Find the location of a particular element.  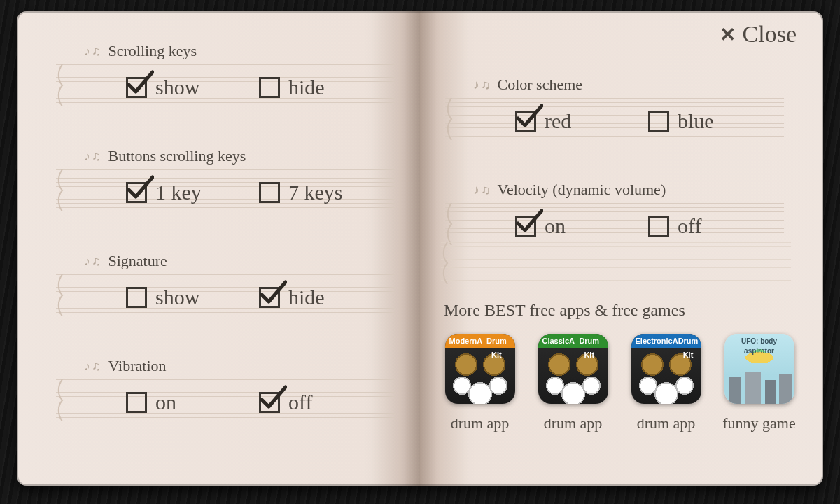

promo-app-caption: funny game is located at coordinates (759, 424).